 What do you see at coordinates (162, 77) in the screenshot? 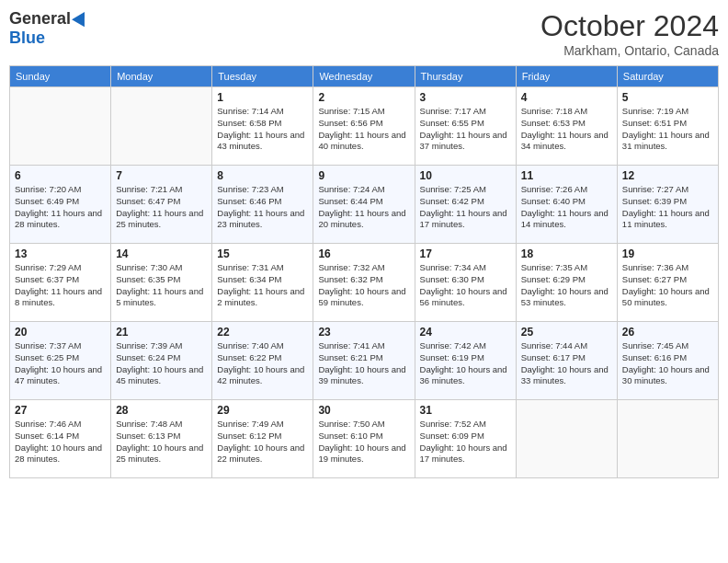
I see `col-monday: Monday` at bounding box center [162, 77].